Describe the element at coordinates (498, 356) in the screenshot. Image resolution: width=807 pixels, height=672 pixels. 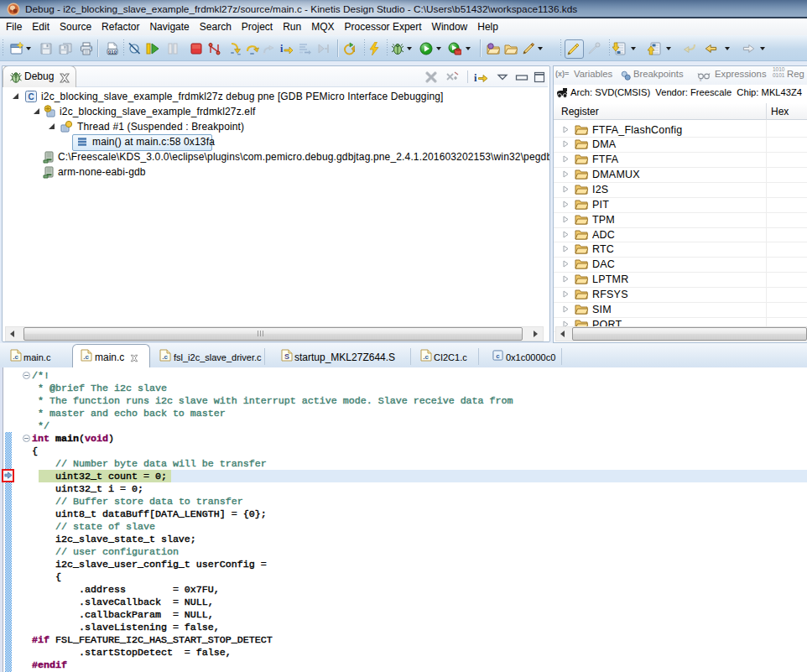
I see `svg-text: c` at that location.